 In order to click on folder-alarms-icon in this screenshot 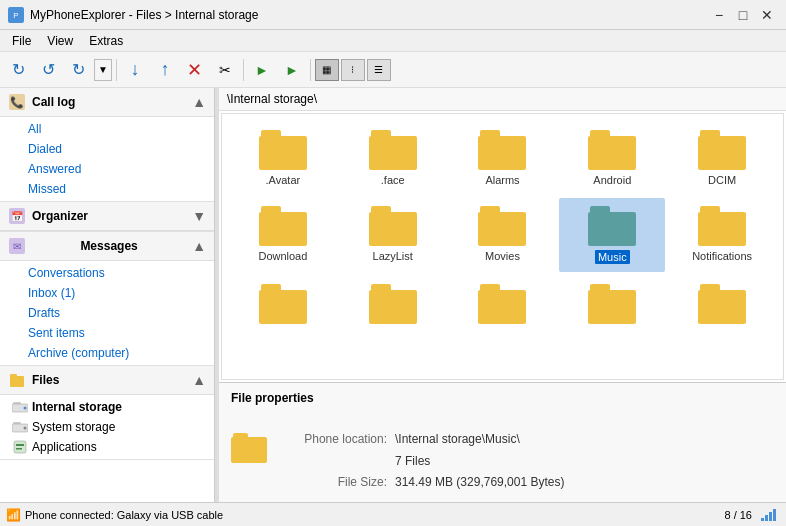, I will do `click(502, 150)`.